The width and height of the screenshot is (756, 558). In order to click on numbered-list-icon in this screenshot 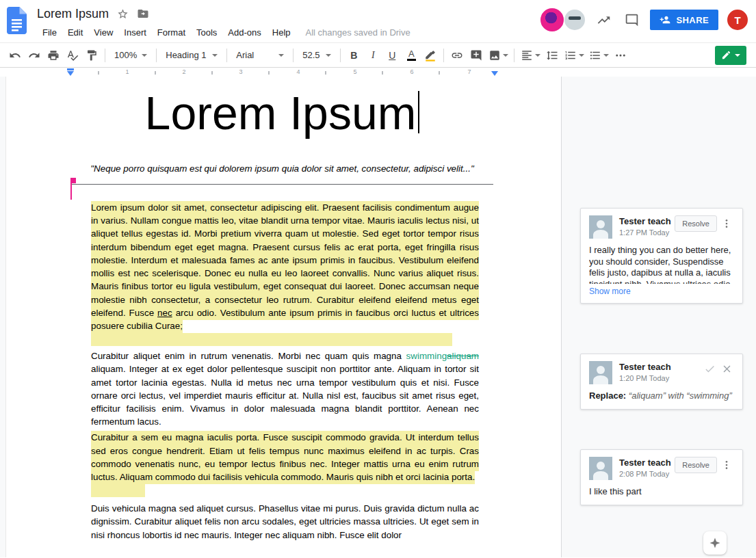, I will do `click(571, 55)`.